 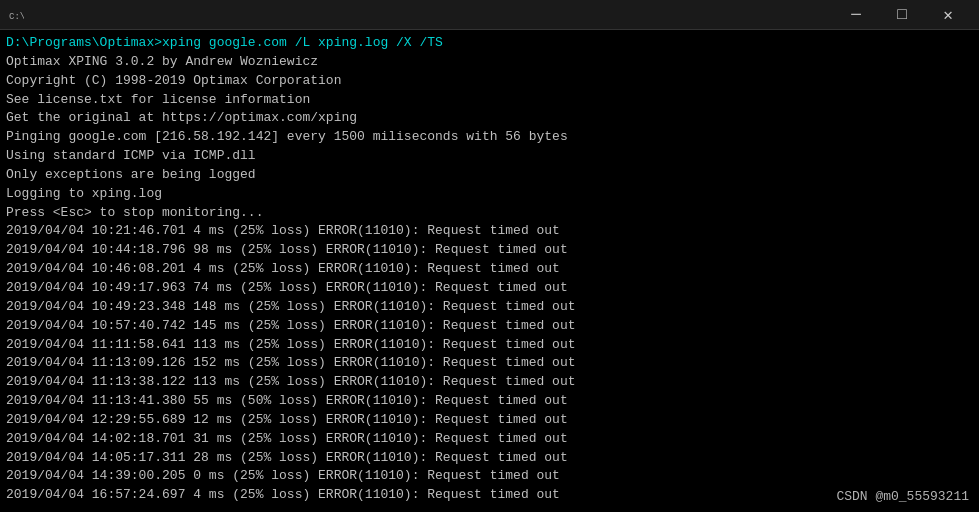 What do you see at coordinates (490, 138) in the screenshot?
I see `header-line: Pinging google.com [216.58.192.142] ever…` at bounding box center [490, 138].